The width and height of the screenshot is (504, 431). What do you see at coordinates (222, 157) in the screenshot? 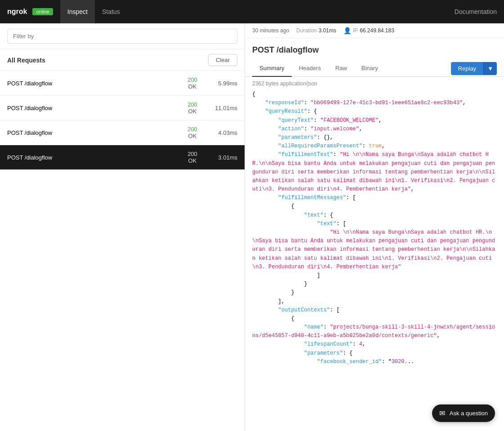
I see `request-duration: 3.01ms` at bounding box center [222, 157].